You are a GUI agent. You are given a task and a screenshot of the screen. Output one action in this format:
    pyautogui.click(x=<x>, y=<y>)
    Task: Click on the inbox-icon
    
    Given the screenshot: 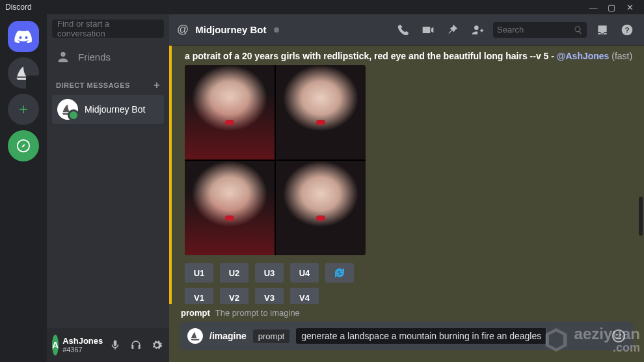 What is the action you would take?
    pyautogui.click(x=602, y=30)
    